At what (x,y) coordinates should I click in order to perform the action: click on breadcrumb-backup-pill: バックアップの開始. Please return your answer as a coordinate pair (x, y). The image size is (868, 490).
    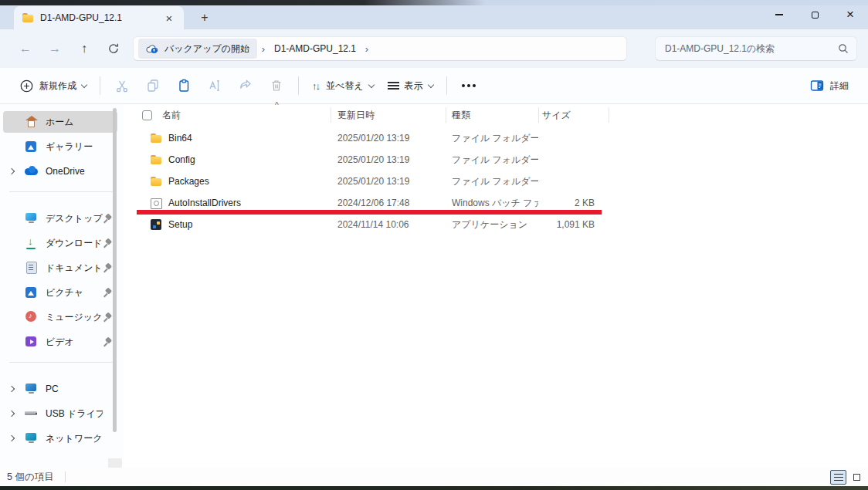
    Looking at the image, I should click on (198, 49).